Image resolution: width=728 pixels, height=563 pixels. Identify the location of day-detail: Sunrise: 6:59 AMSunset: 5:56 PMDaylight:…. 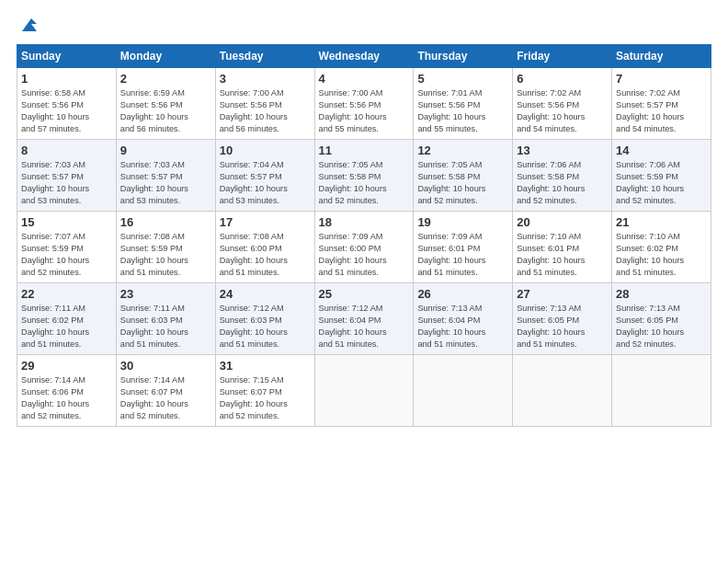
(165, 111).